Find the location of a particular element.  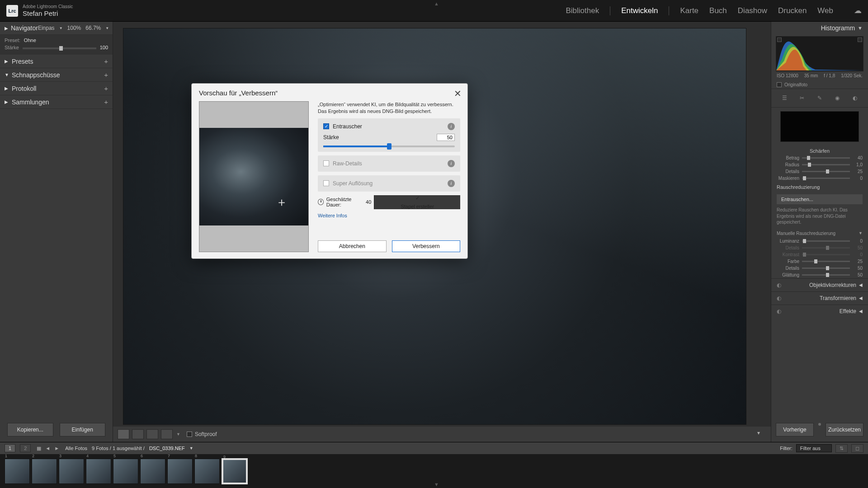

grid-icon: ▦ is located at coordinates (39, 448).